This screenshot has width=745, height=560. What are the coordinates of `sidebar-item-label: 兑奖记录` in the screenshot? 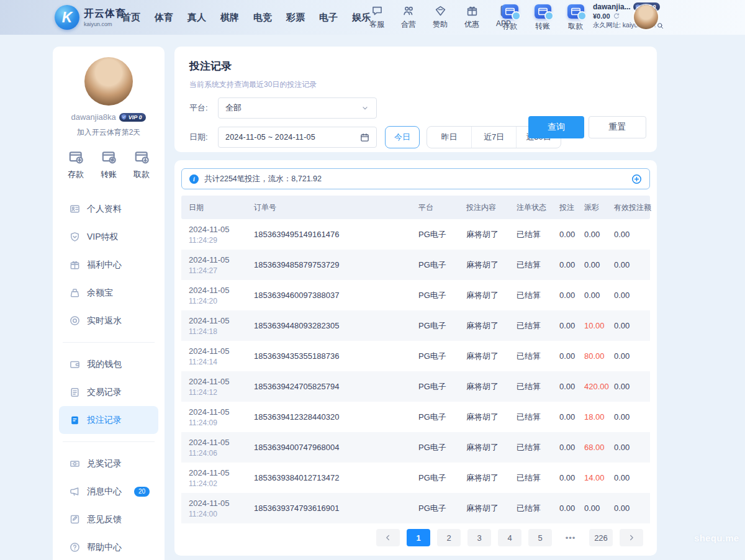 It's located at (104, 464).